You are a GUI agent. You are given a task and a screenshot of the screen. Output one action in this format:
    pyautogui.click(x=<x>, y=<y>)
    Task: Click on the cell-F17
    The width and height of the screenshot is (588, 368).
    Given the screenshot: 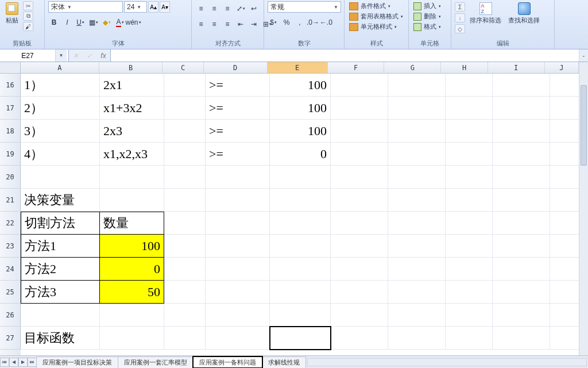 What is the action you would take?
    pyautogui.click(x=359, y=108)
    